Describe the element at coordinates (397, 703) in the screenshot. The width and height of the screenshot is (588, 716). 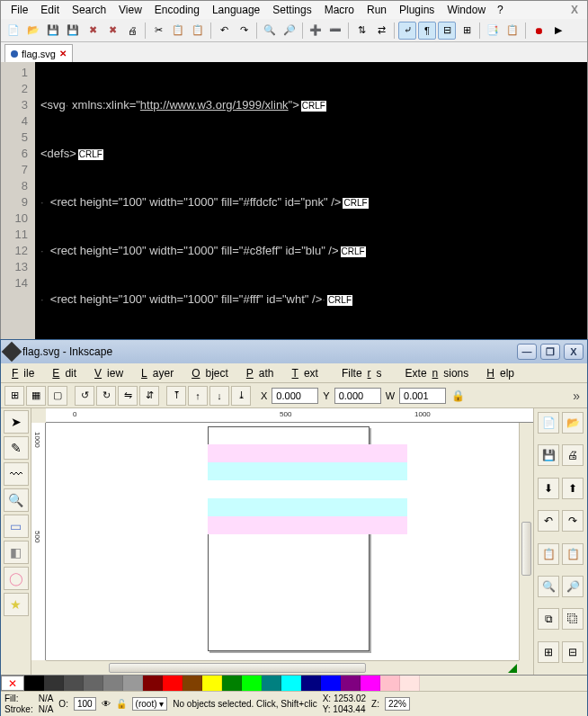
I see `zoom-input: 22%` at that location.